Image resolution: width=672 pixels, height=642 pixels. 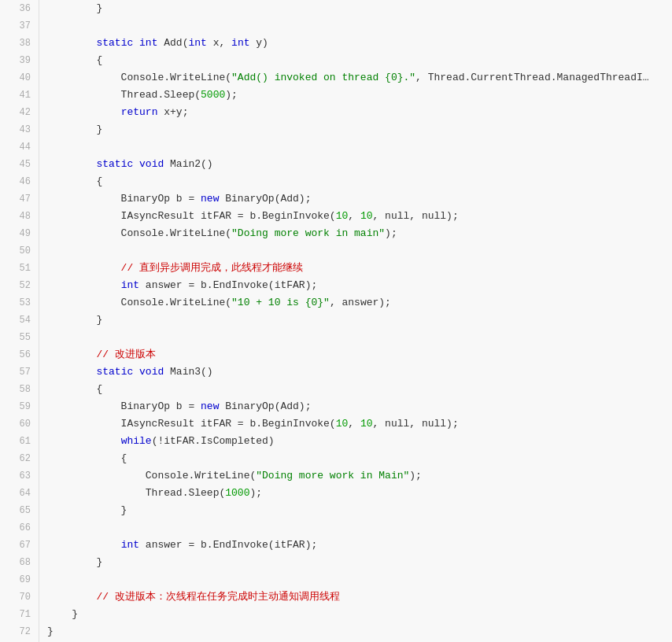 What do you see at coordinates (360, 476) in the screenshot?
I see `code-line: Console.WriteLine("Doing more work in Ma…` at bounding box center [360, 476].